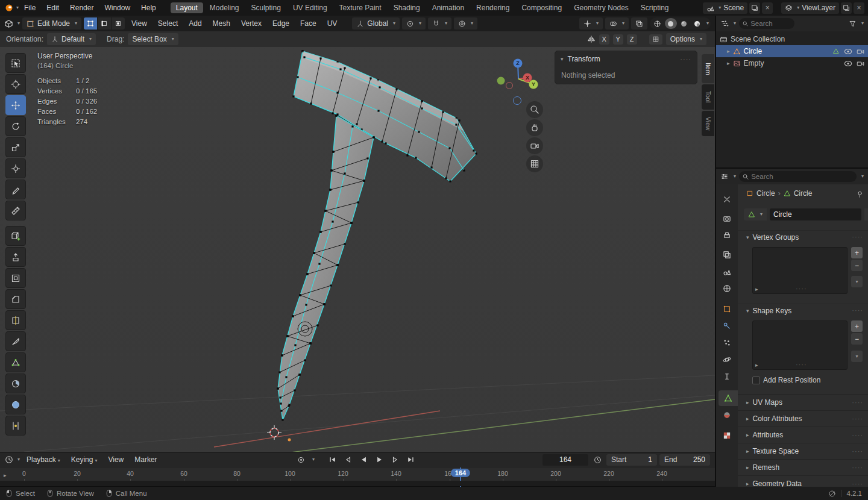 This screenshot has height=500, width=868. Describe the element at coordinates (363, 460) in the screenshot. I see `play-reverse-button` at that location.